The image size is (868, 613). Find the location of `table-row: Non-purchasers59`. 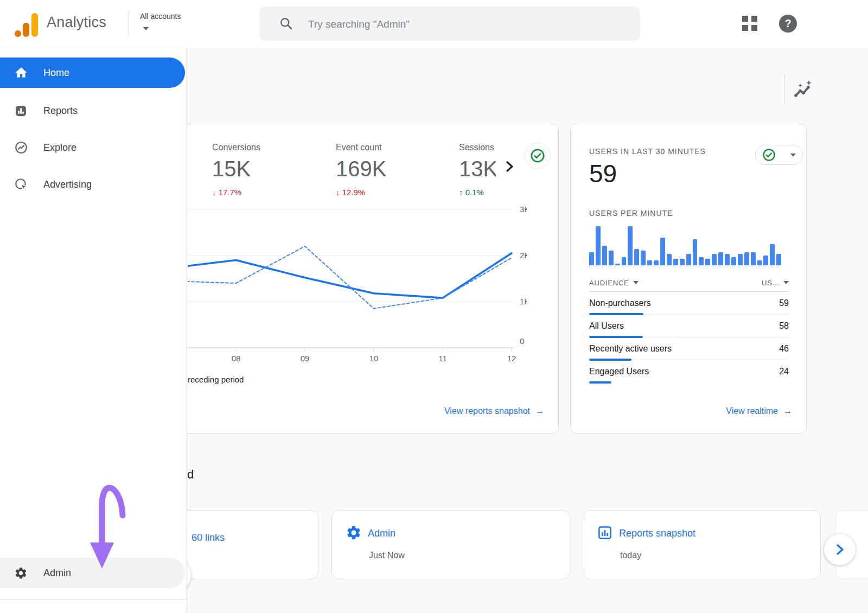

table-row: Non-purchasers59 is located at coordinates (689, 303).